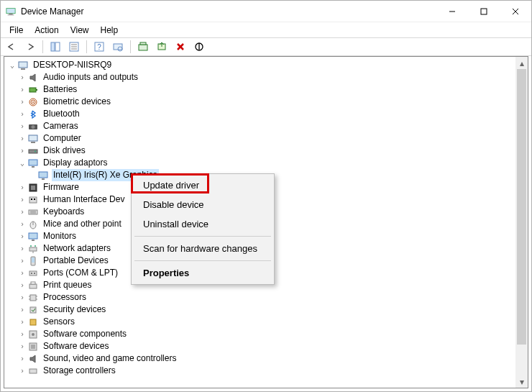 Image resolution: width=532 pixels, height=392 pixels. What do you see at coordinates (65, 151) in the screenshot?
I see `tree-item-label: Disk drives` at bounding box center [65, 151].